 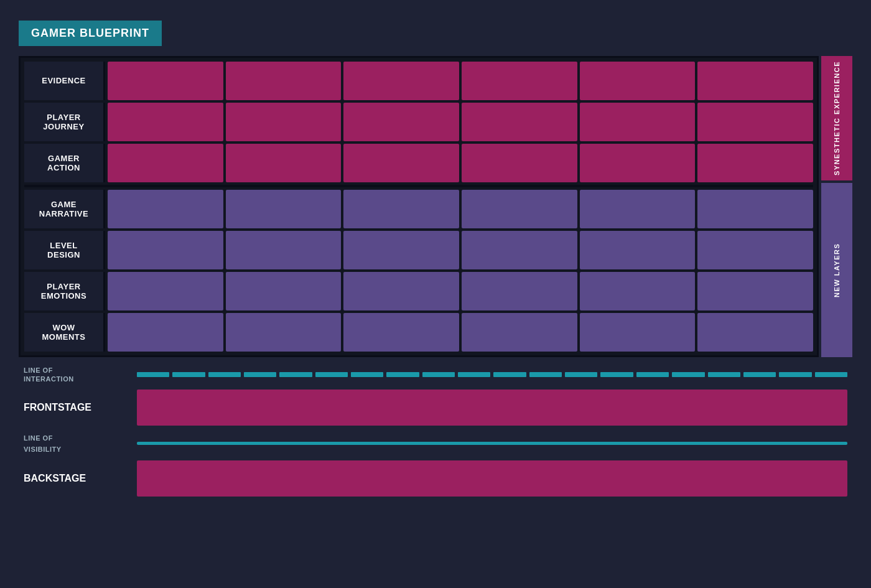 What do you see at coordinates (65, 163) in the screenshot?
I see `row-label-gamer-action: GAMERACTION` at bounding box center [65, 163].